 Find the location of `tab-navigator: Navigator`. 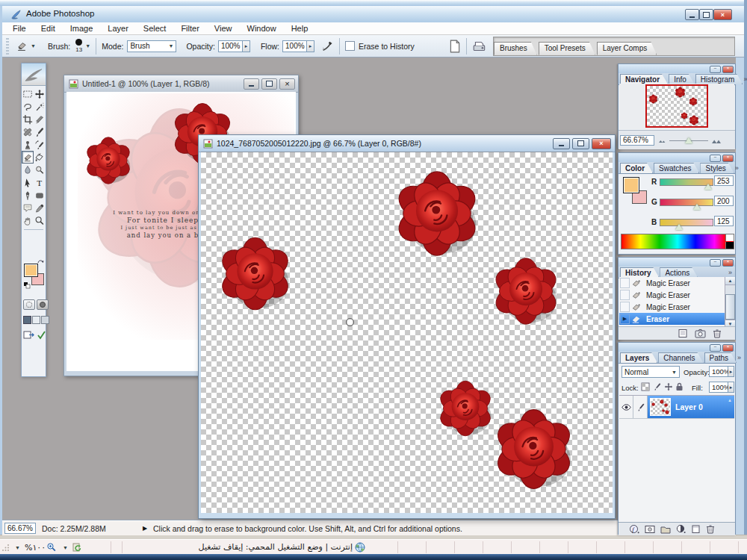

tab-navigator: Navigator is located at coordinates (644, 79).